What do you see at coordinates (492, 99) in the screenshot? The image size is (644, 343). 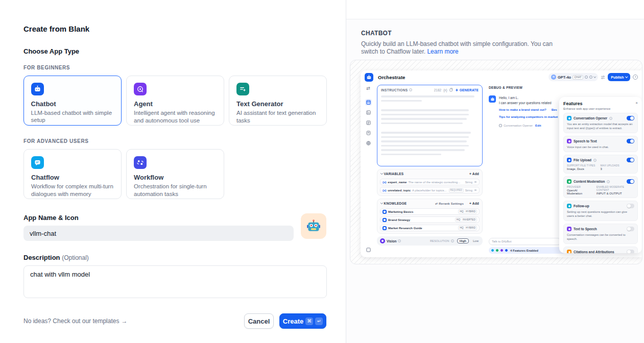 I see `bot-avatar` at bounding box center [492, 99].